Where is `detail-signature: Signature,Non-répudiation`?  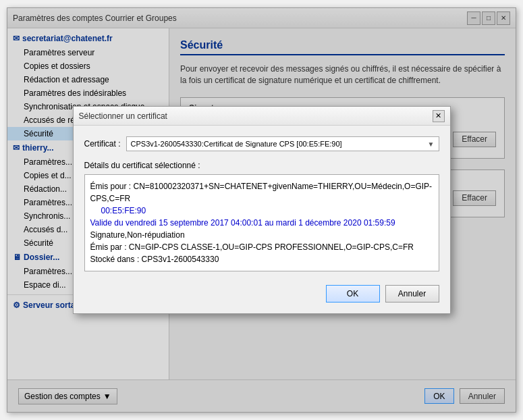 detail-signature: Signature,Non-répudiation is located at coordinates (262, 235).